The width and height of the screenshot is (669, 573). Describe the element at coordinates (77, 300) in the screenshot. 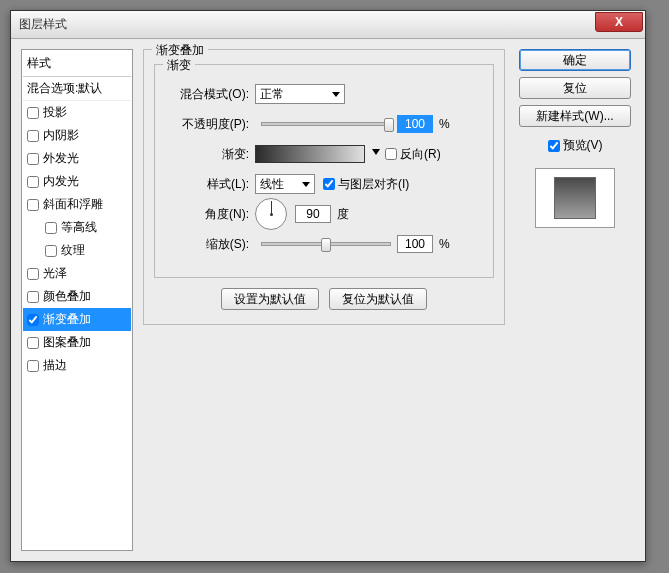

I see `styles-list: 样式 混合选项:默认 投影内阴影外发光内发光斜面和浮雕等高线纹理光泽颜色叠加渐变…` at that location.